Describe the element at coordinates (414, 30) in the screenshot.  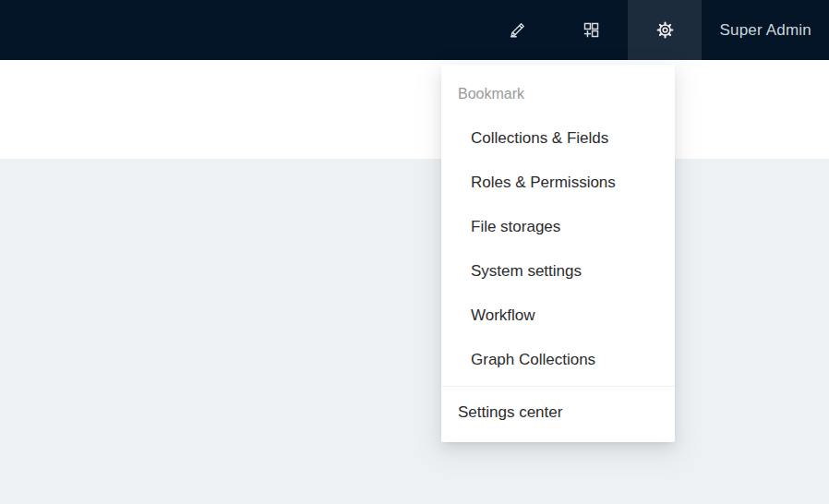
I see `top-navbar: Super Admin` at that location.